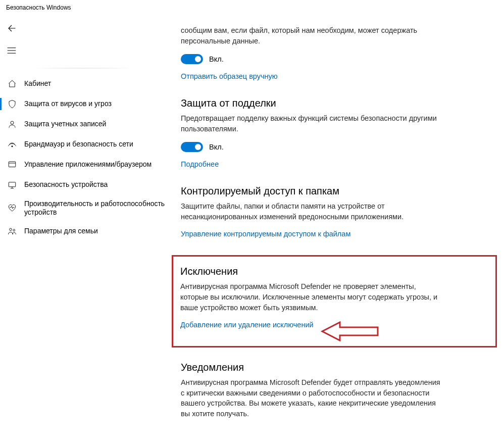  Describe the element at coordinates (83, 165) in the screenshot. I see `sidebar-item-app-browser: Управление приложениями/браузером` at that location.